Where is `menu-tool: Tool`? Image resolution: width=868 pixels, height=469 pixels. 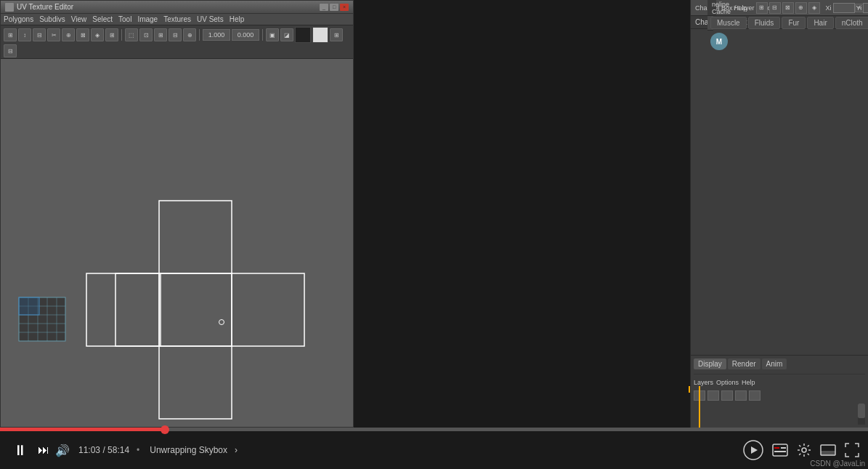 menu-tool: Tool is located at coordinates (125, 19).